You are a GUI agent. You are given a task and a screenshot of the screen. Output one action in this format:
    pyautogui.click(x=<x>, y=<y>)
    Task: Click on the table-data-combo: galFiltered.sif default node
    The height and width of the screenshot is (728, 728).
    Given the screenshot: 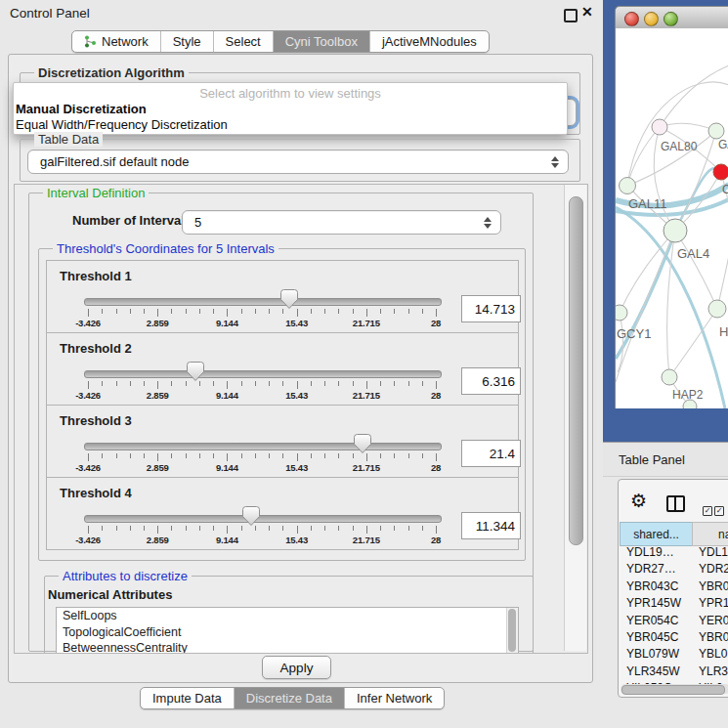 What is the action you would take?
    pyautogui.click(x=298, y=162)
    